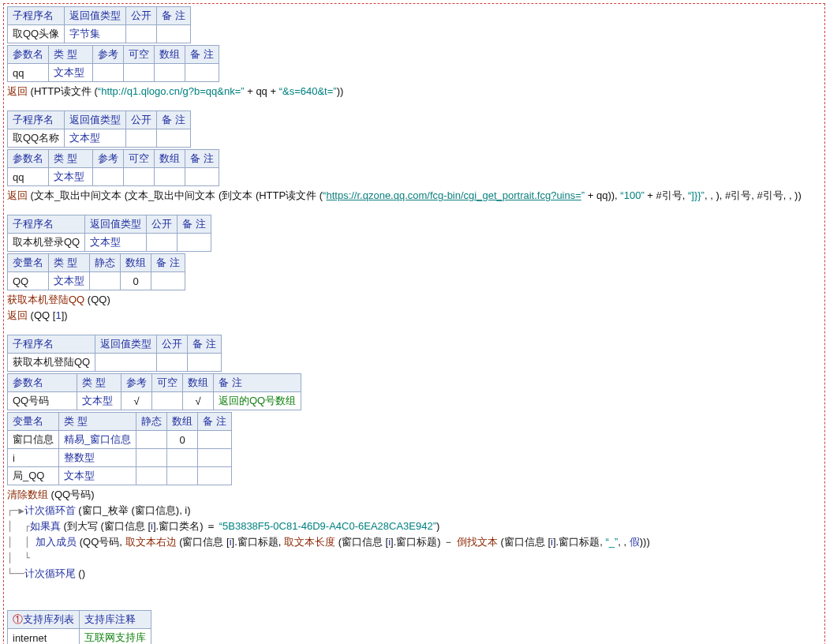  What do you see at coordinates (262, 92) in the screenshot?
I see `text: + qq +` at bounding box center [262, 92].